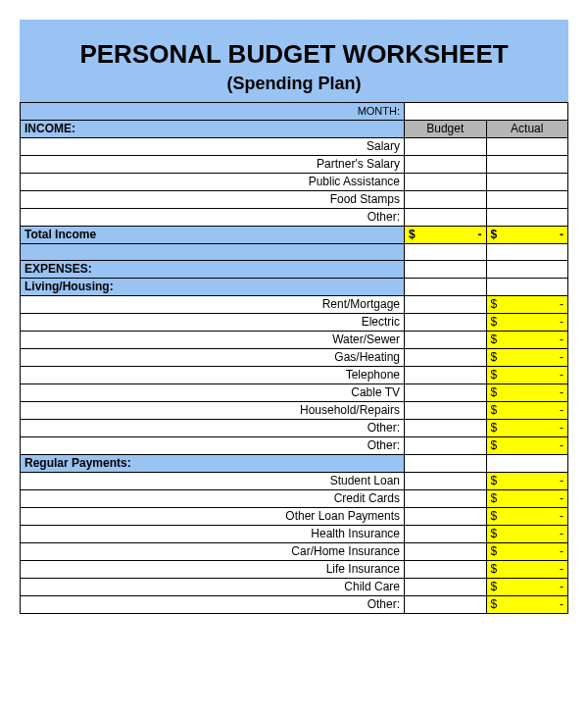 The height and width of the screenshot is (716, 588). I want to click on row-label: Cable TV, so click(213, 393).